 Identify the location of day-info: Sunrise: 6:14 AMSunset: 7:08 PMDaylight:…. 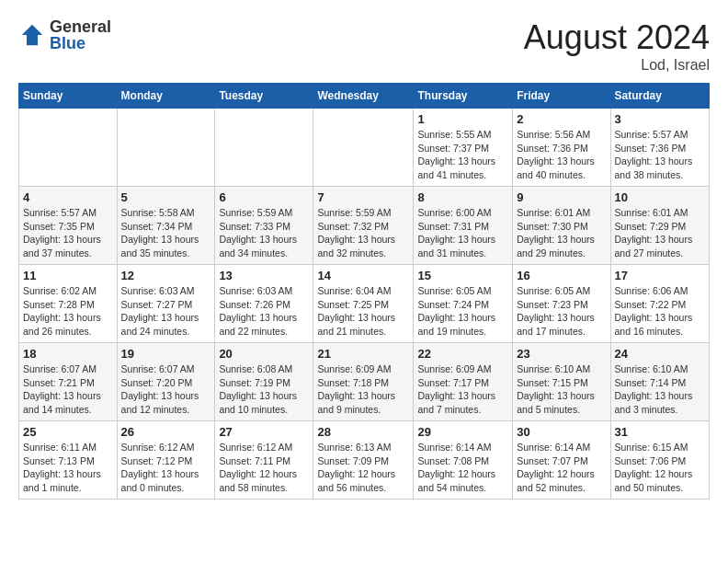
(463, 467).